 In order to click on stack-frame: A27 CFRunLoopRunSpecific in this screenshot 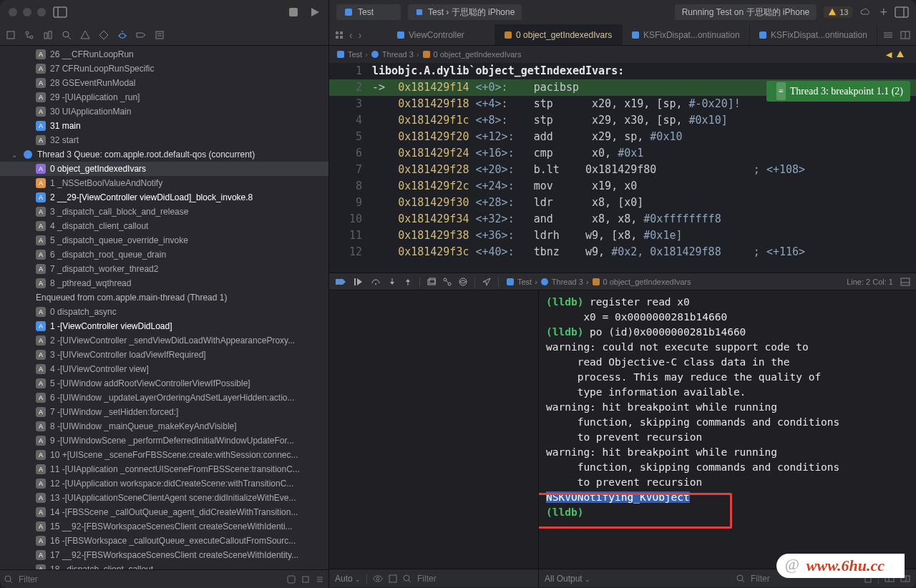, I will do `click(165, 69)`.